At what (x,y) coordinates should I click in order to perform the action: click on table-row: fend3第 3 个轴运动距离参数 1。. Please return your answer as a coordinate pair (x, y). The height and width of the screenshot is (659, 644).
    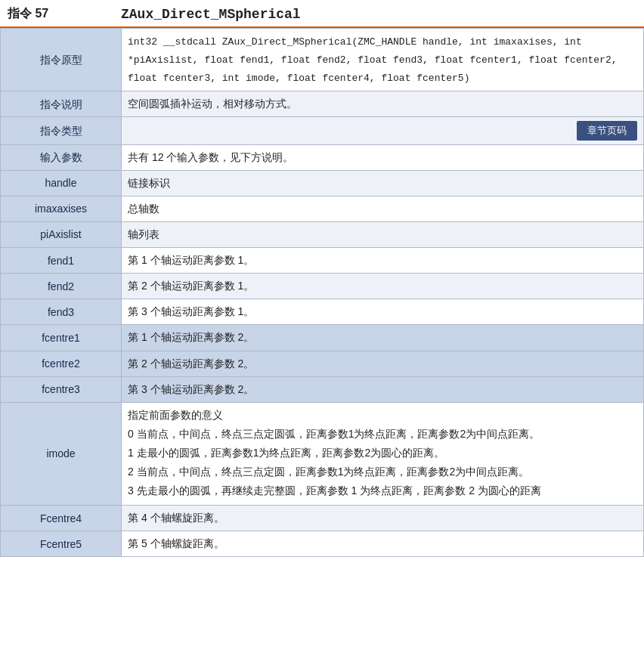
    Looking at the image, I should click on (322, 312).